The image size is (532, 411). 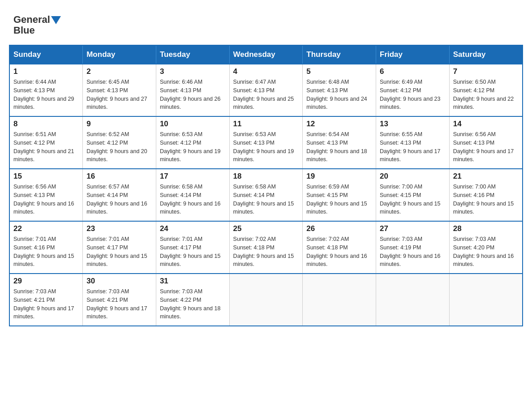 I want to click on calendar-cell: 2Sunrise: 6:45 AMSunset: 4:13 PMDaylight…, so click(x=120, y=90).